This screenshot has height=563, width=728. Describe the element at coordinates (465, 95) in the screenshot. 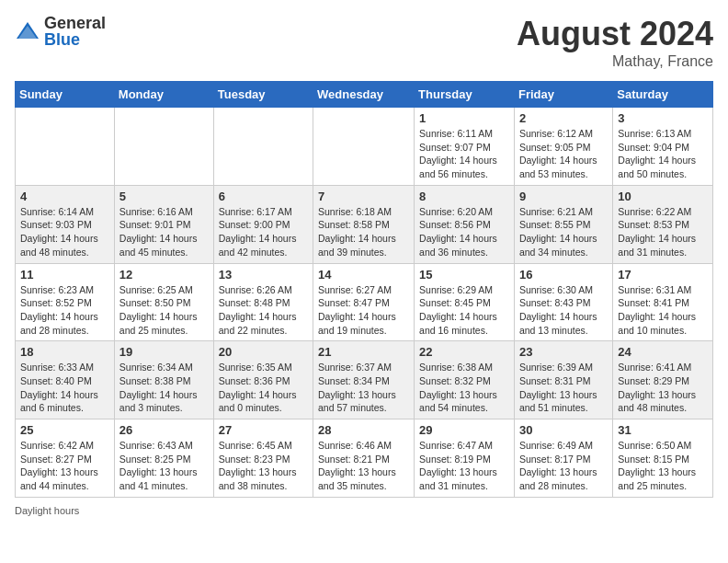

I see `day-header-thursday: Thursday` at that location.